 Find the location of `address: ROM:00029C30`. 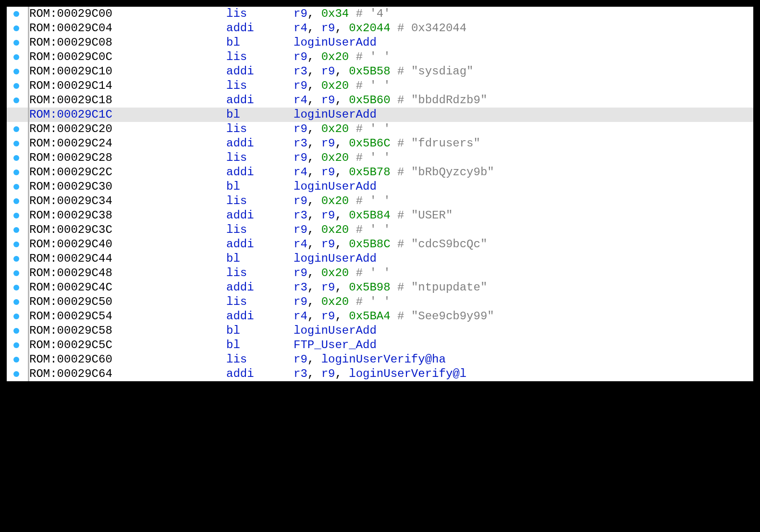

address: ROM:00029C30 is located at coordinates (128, 187).